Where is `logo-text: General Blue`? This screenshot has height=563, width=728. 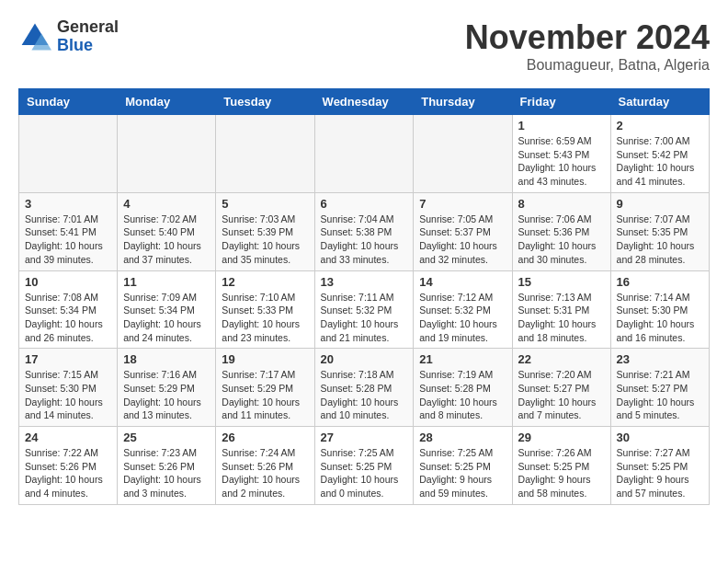 logo-text: General Blue is located at coordinates (88, 37).